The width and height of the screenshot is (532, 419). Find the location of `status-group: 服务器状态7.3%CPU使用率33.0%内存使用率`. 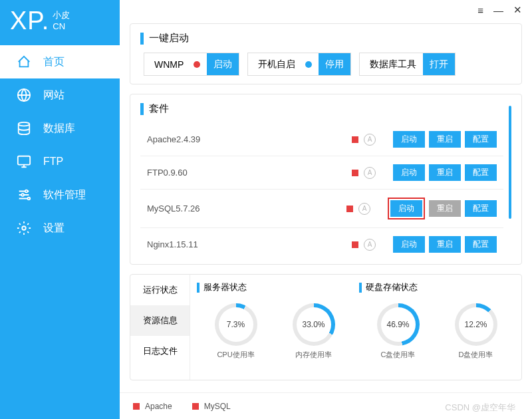

status-group: 服务器状态7.3%CPU使用率33.0%内存使用率 is located at coordinates (275, 321).